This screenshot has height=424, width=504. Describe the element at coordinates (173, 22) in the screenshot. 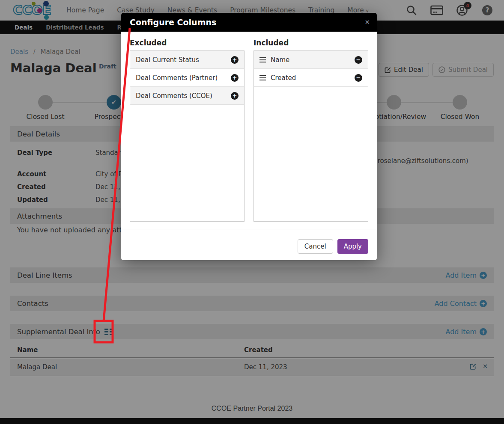

I see `modal-title: Configure Columns` at that location.